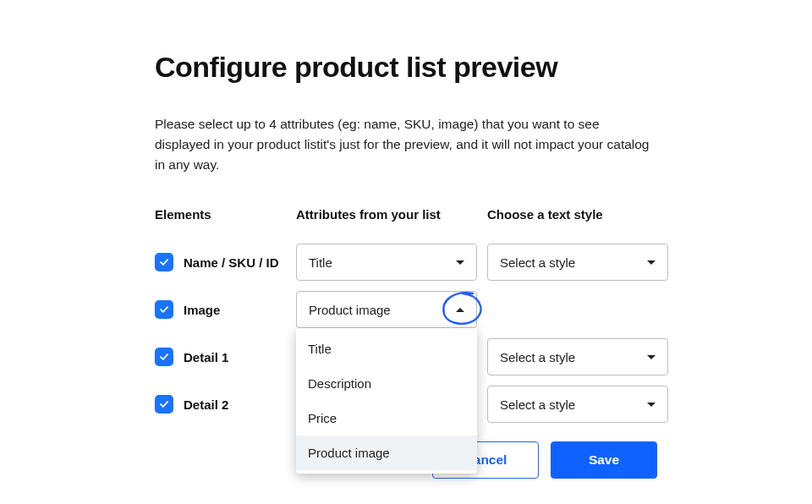 The image size is (812, 504). Describe the element at coordinates (578, 225) in the screenshot. I see `column-header-style: Choose a text style` at that location.